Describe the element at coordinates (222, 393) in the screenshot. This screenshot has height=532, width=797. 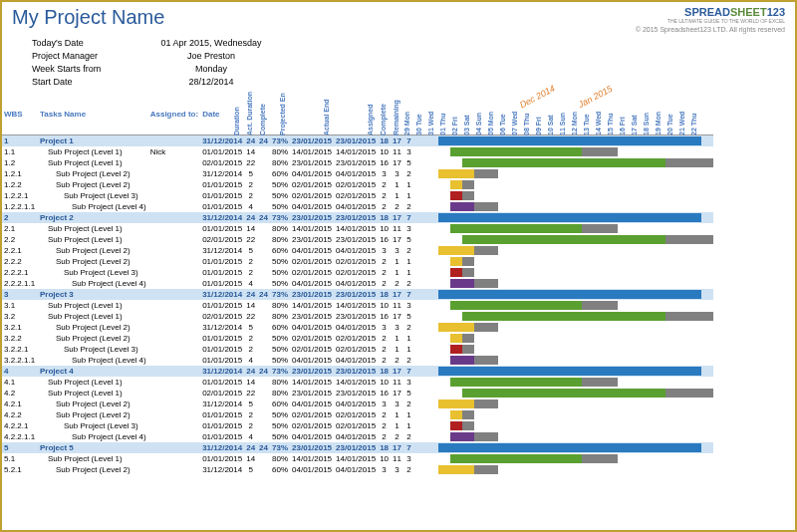
I see `cell-date: 02/01/2015` at that location.